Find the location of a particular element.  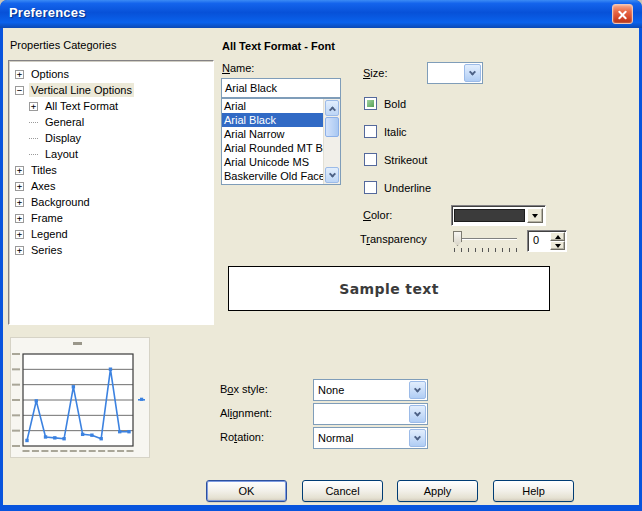

rotation-value: Normal is located at coordinates (361, 438).